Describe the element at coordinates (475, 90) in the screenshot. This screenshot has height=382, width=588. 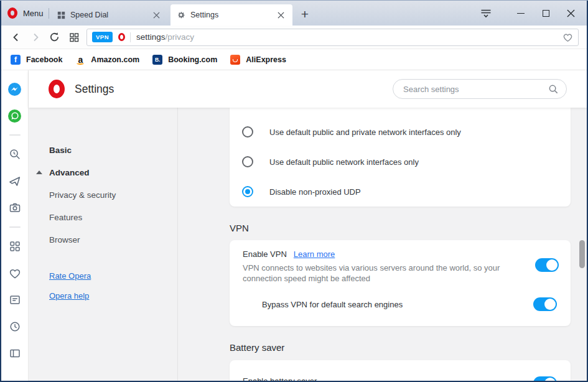
I see `search-input` at that location.